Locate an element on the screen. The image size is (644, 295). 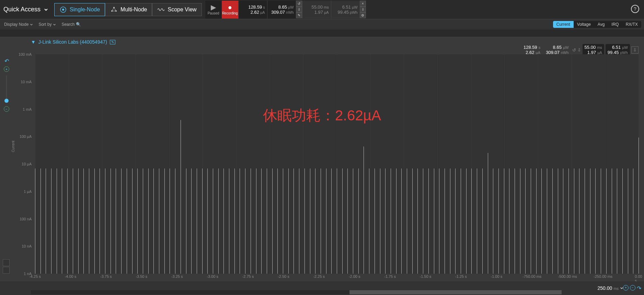
zoom-in-x-icon: + is located at coordinates (626, 288).